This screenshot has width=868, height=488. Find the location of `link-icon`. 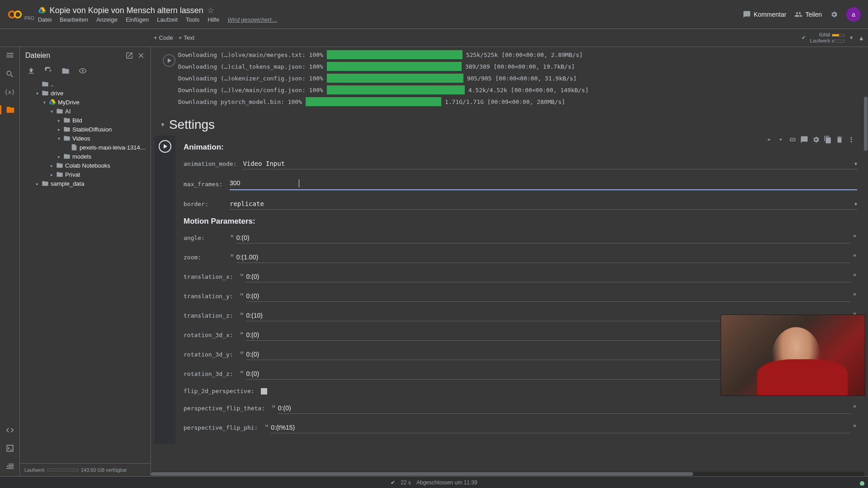

link-icon is located at coordinates (793, 140).